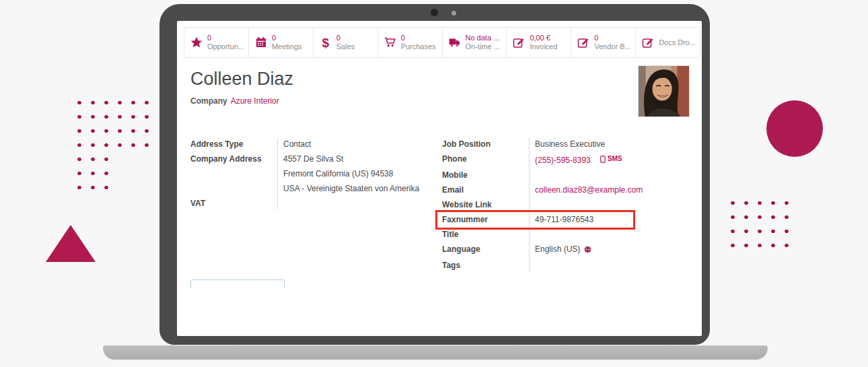 The width and height of the screenshot is (868, 367). What do you see at coordinates (538, 42) in the screenshot?
I see `invoiced-stat-button: 0,00 €Invoiced` at bounding box center [538, 42].